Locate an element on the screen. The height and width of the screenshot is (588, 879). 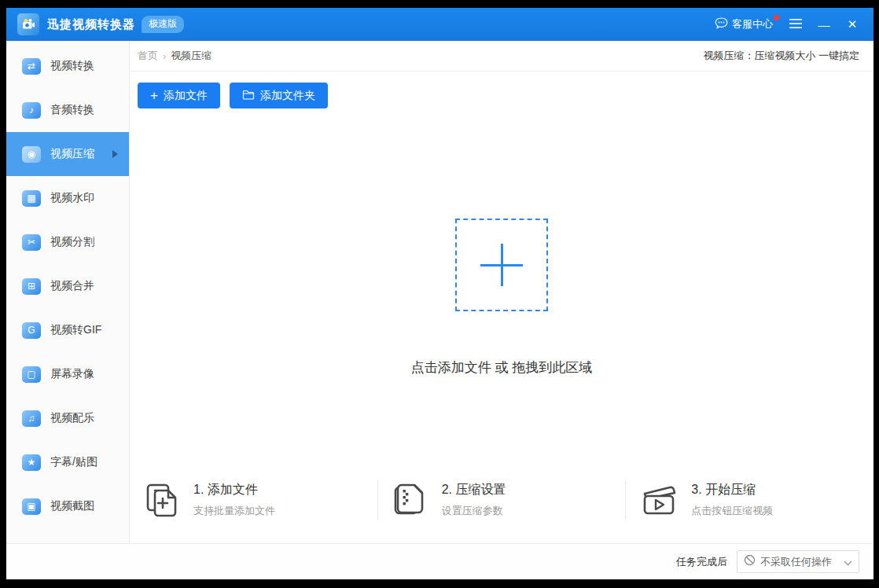
video-convert-icon: ⇄ is located at coordinates (31, 66).